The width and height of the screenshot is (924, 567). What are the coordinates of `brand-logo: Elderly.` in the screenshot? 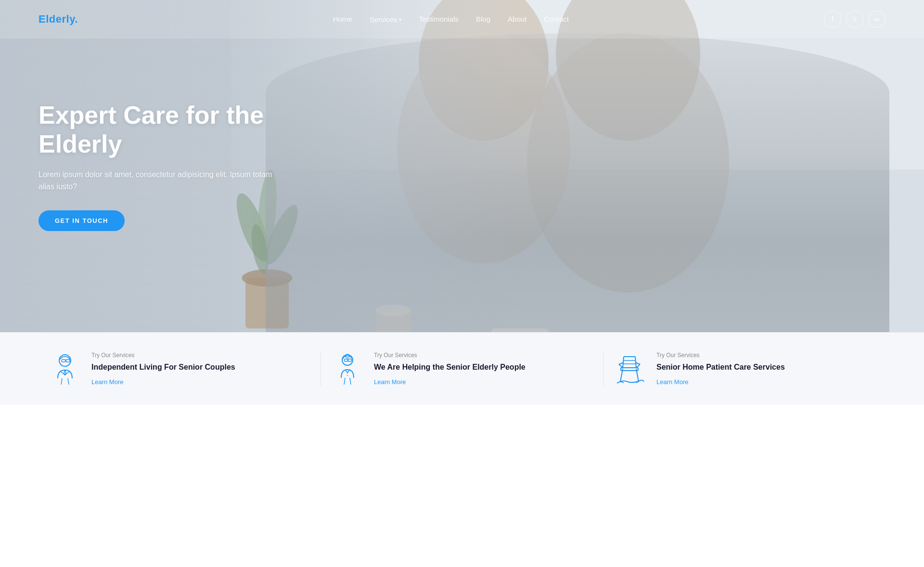 It's located at (58, 19).